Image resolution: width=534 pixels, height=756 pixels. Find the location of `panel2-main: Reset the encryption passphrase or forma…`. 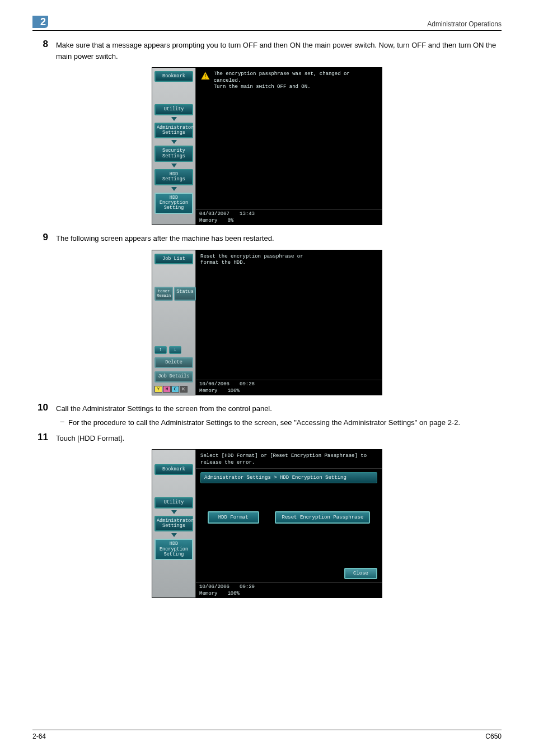

panel2-main: Reset the encryption passphrase or forma… is located at coordinates (289, 323).